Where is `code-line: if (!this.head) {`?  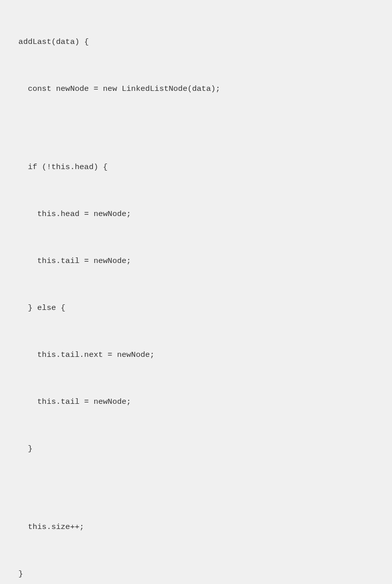 code-line: if (!this.head) { is located at coordinates (196, 168).